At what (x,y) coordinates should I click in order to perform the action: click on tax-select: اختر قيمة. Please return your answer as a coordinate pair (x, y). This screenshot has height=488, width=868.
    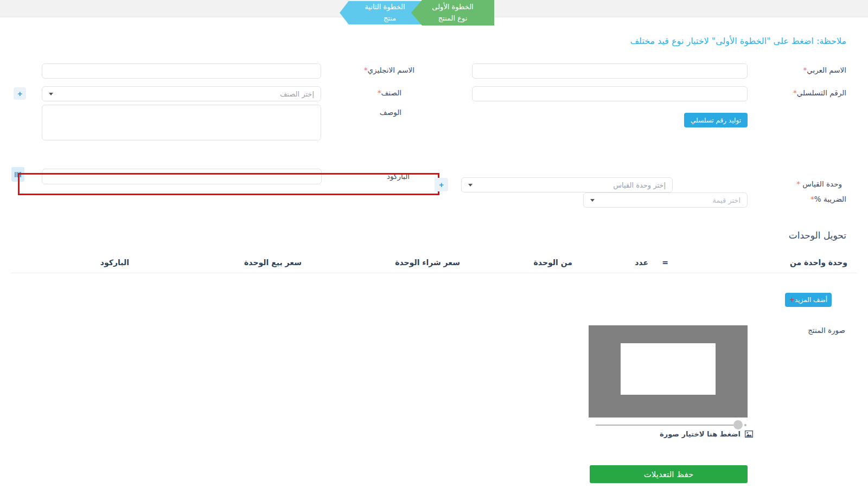
    Looking at the image, I should click on (665, 200).